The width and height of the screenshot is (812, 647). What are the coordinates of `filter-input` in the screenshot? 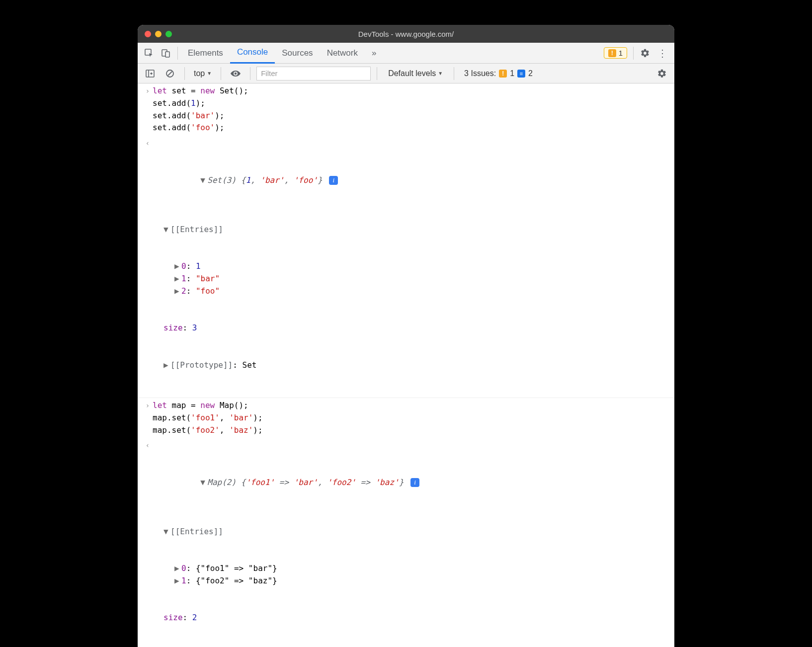 It's located at (314, 74).